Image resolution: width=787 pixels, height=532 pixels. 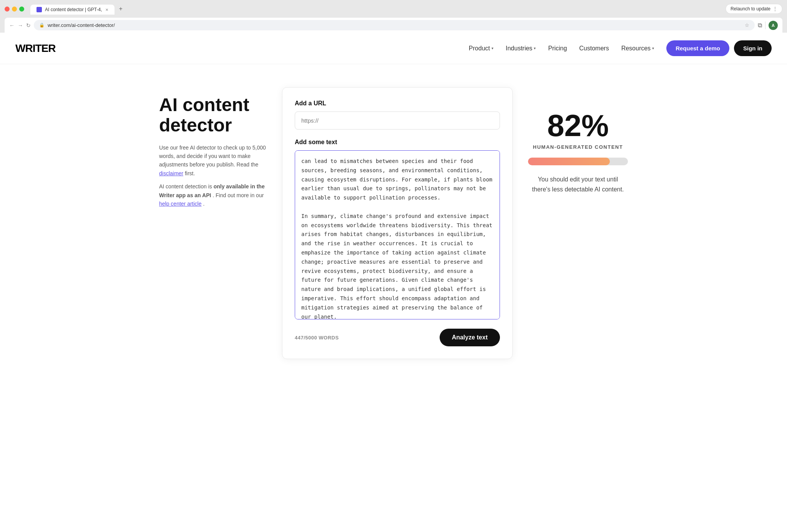 What do you see at coordinates (760, 25) in the screenshot?
I see `extensions-icon: ⧉` at bounding box center [760, 25].